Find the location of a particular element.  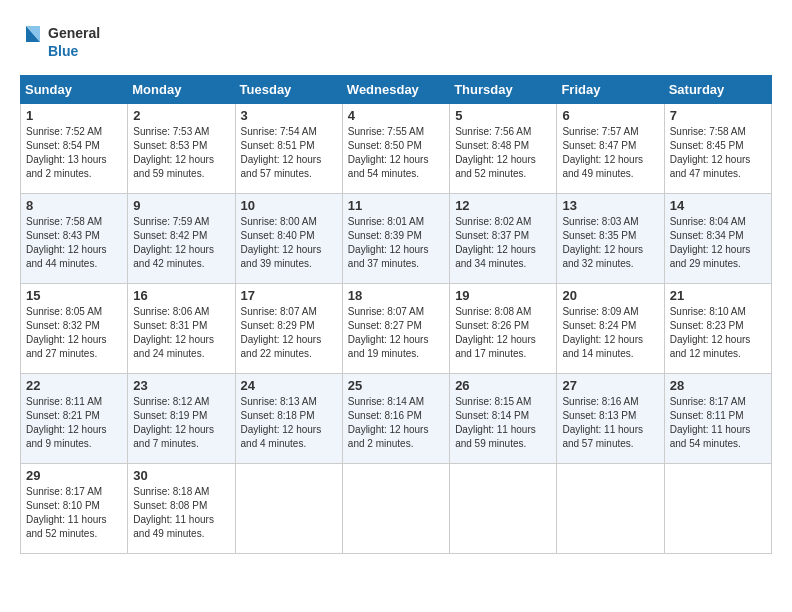

logo-svg: General Blue is located at coordinates (65, 42).